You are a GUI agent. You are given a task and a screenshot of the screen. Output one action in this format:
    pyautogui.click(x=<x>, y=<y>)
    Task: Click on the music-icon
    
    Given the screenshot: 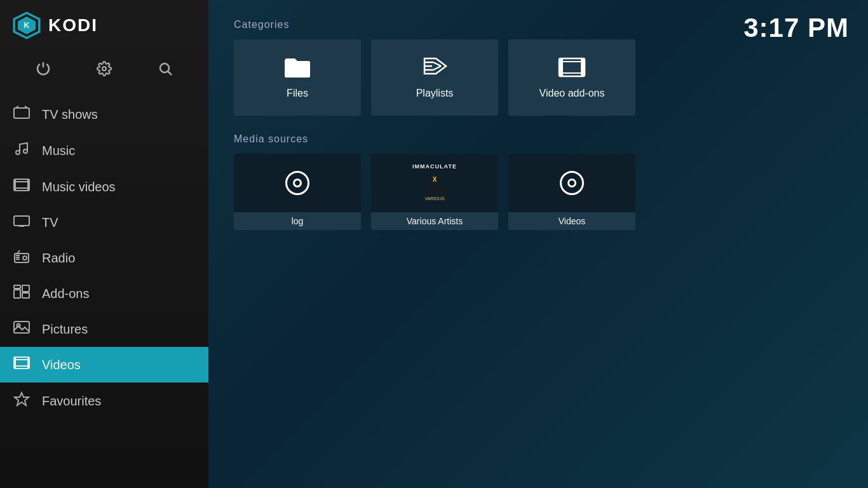 What is the action you would take?
    pyautogui.click(x=22, y=151)
    